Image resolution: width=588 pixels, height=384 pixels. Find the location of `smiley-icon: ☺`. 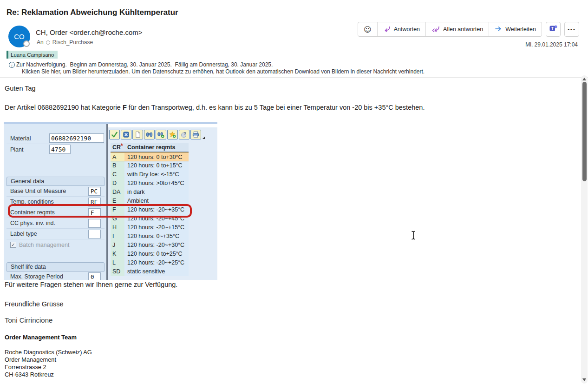

smiley-icon: ☺ is located at coordinates (368, 30).